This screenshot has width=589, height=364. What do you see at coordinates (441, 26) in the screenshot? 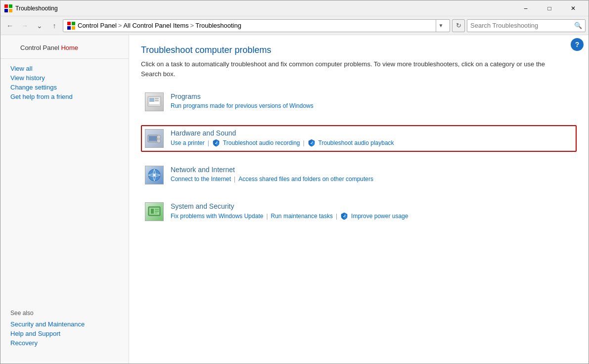
I see `address-dropdown-button: ▼` at bounding box center [441, 26].